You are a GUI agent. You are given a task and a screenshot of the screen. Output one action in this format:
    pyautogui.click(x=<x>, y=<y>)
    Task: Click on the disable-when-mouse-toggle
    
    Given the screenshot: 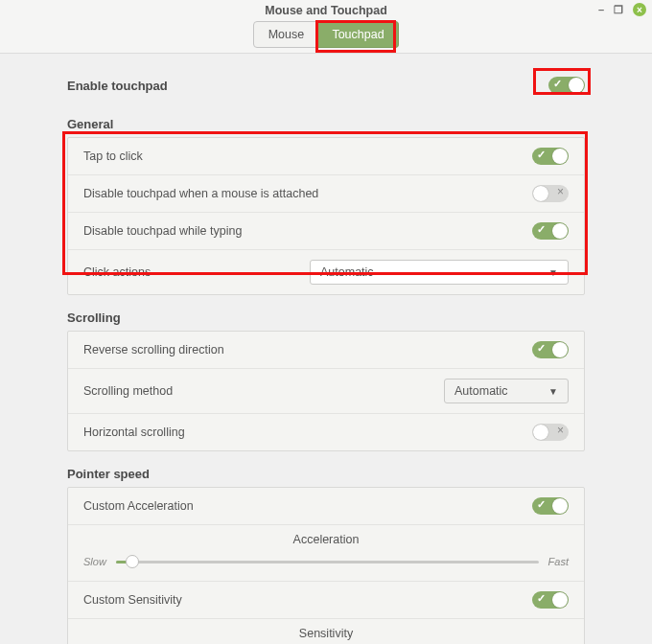 What is the action you would take?
    pyautogui.click(x=550, y=194)
    